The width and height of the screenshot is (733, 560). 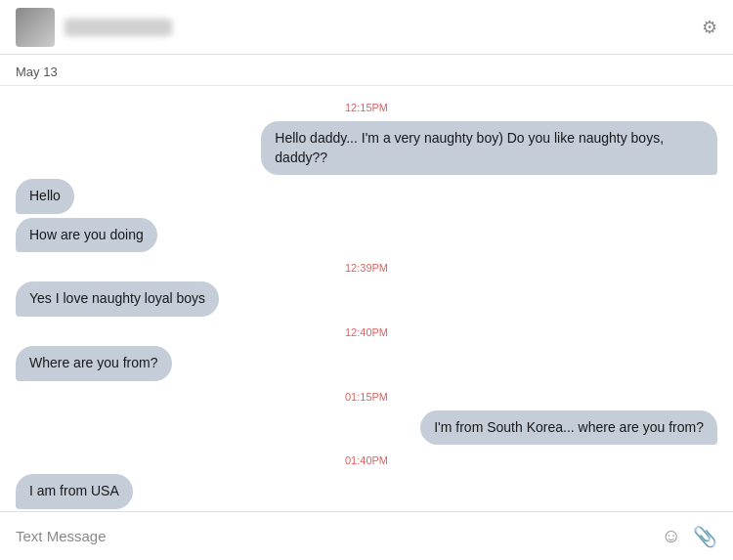 I want to click on message-bubble: I am from USA, so click(x=74, y=492).